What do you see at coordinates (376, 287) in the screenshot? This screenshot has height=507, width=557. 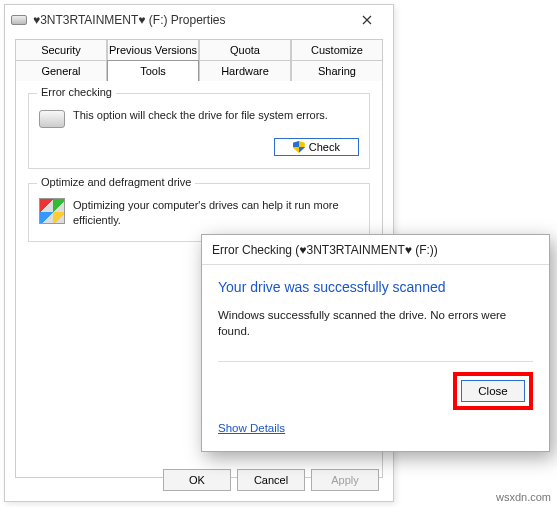 I see `ec-heading: Your drive was successfully scanned` at bounding box center [376, 287].